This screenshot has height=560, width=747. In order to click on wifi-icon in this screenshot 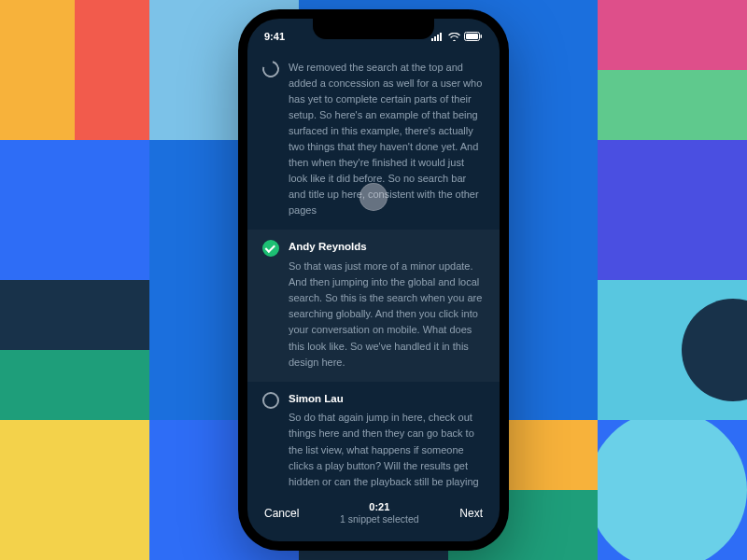, I will do `click(454, 37)`.